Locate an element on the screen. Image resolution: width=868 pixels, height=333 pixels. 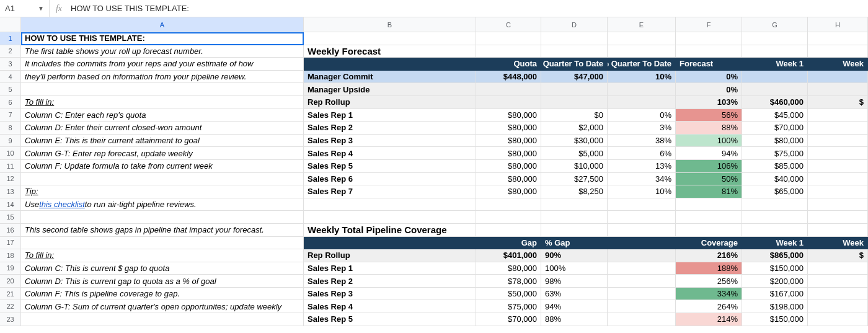
cell-G16 is located at coordinates (775, 231).